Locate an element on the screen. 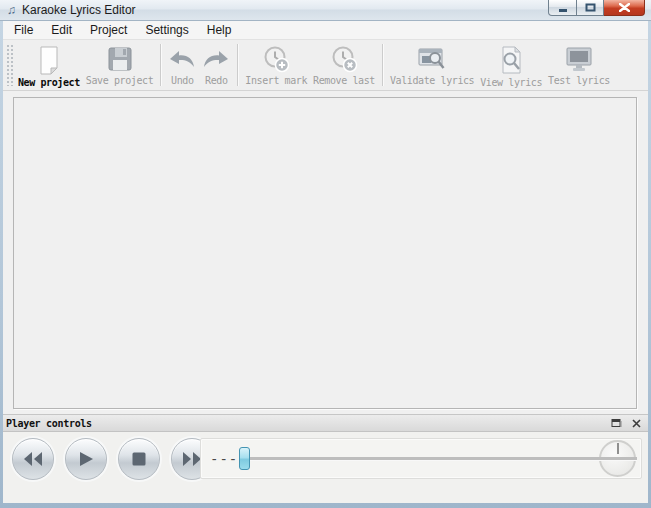  seek-slider-handle is located at coordinates (244, 458).